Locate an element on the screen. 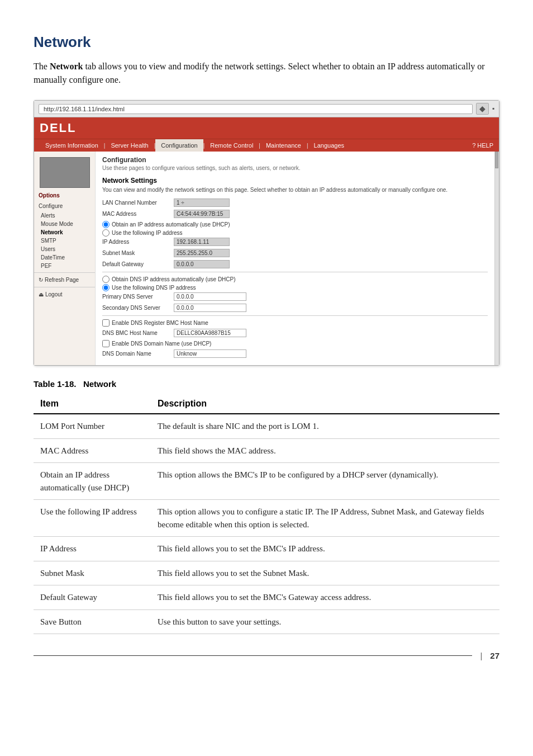 The width and height of the screenshot is (533, 756). dns-domain-label: DNS Domain Name is located at coordinates (136, 353).